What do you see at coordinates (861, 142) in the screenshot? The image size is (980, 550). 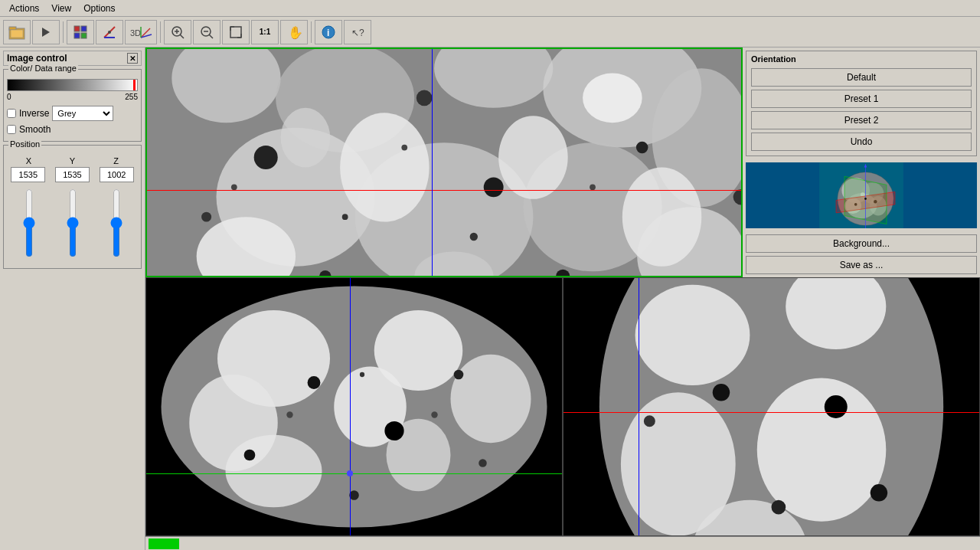 I see `undo-btn: Undo` at bounding box center [861, 142].